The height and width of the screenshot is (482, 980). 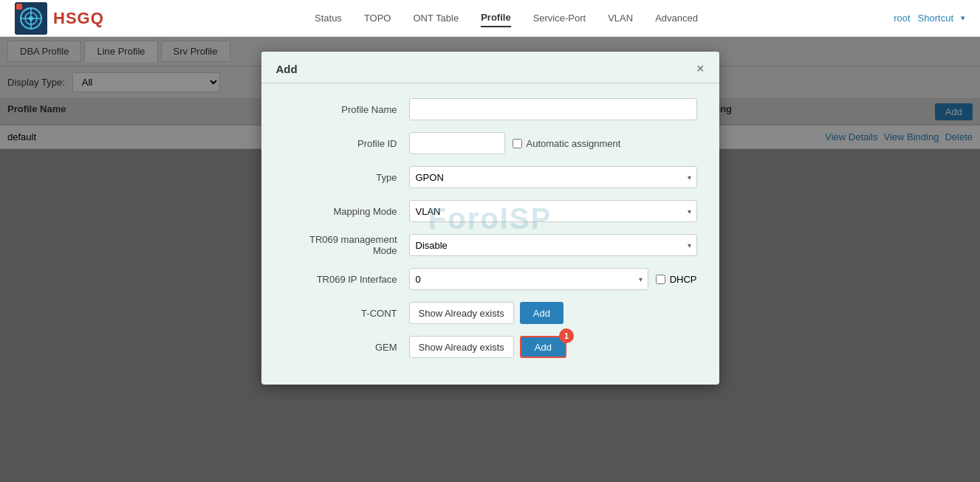 I want to click on dhcp-checkbox, so click(x=660, y=279).